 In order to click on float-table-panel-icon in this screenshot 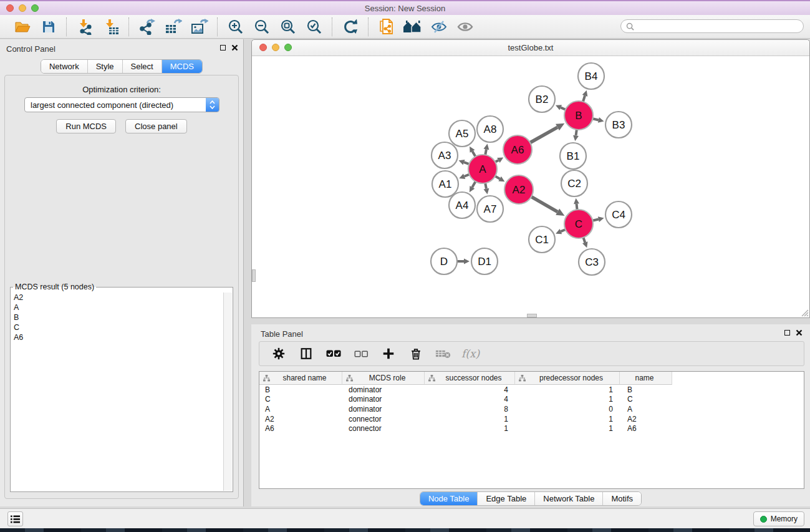, I will do `click(787, 333)`.